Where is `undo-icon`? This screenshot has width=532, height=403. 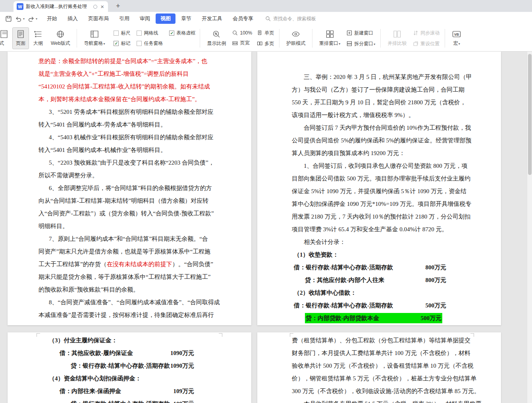 undo-icon is located at coordinates (18, 19).